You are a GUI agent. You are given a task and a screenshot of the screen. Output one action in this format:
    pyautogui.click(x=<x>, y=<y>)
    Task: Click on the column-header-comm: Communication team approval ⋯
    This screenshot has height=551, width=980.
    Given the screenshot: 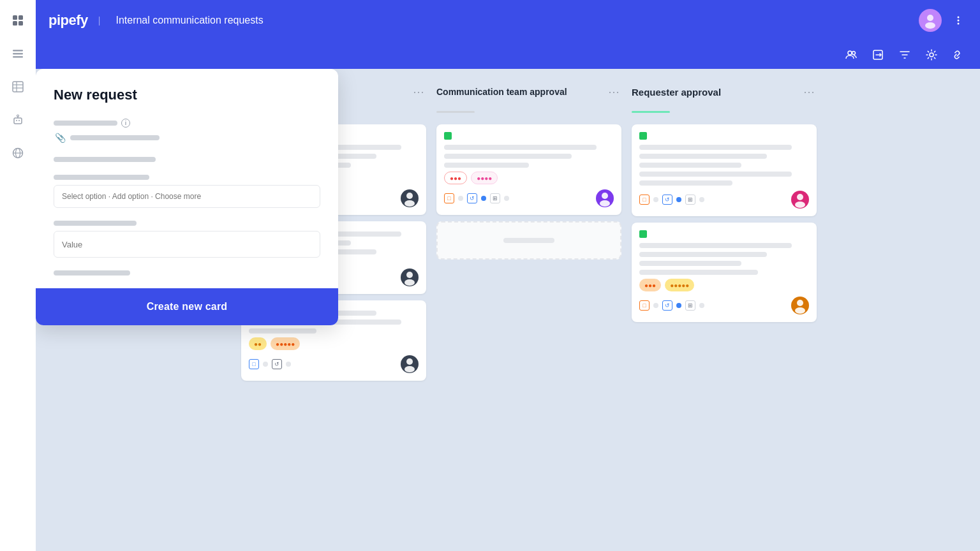 What is the action you would take?
    pyautogui.click(x=529, y=93)
    